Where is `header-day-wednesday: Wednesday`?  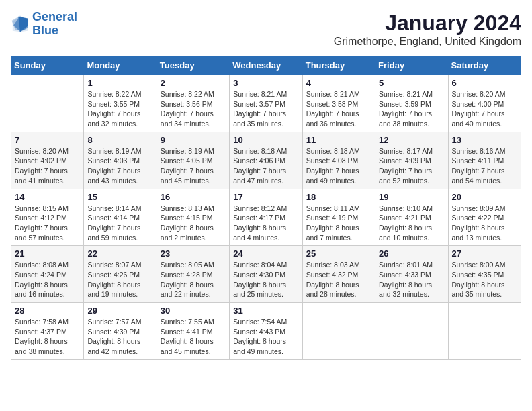
header-day-wednesday: Wednesday is located at coordinates (266, 66).